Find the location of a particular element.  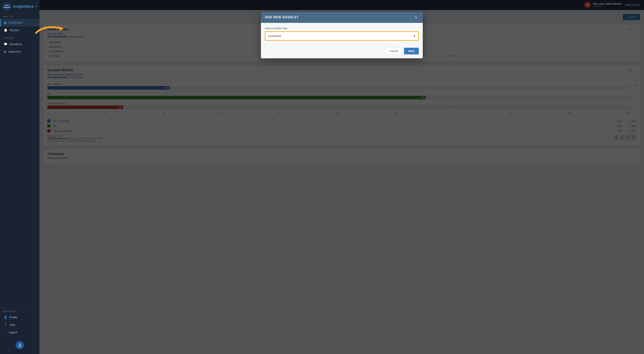

dashlet-type-select: Comment Question Results Score Results T… is located at coordinates (342, 36).